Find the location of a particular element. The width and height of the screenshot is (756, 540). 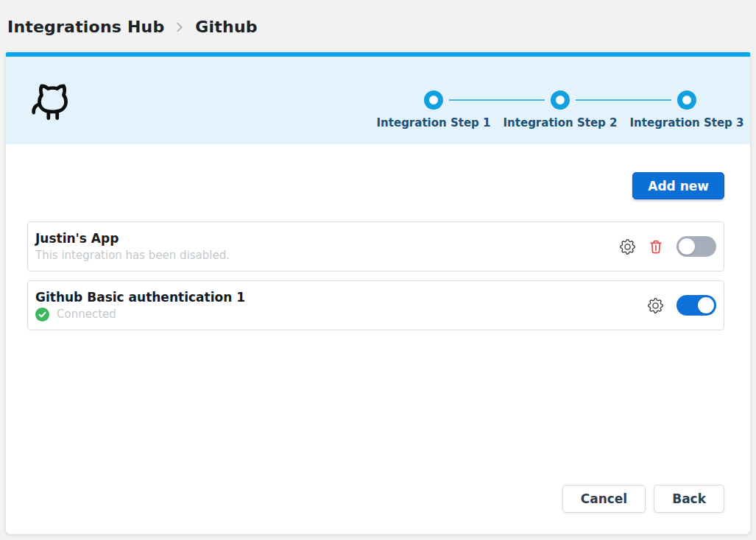

breadcrumb-item-github: Github is located at coordinates (226, 26).